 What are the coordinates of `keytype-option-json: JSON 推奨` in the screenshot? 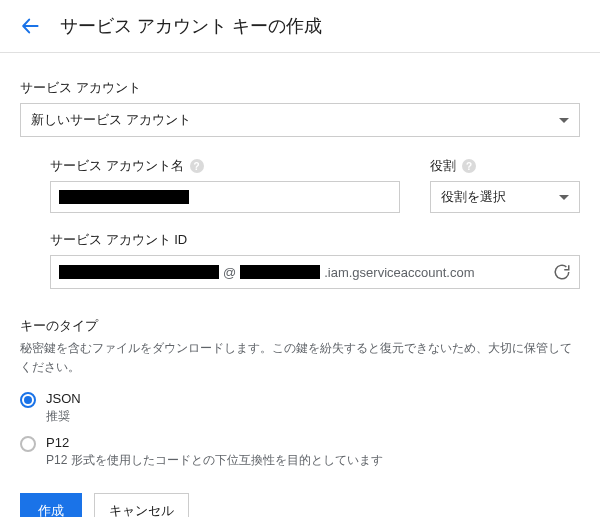 It's located at (300, 408).